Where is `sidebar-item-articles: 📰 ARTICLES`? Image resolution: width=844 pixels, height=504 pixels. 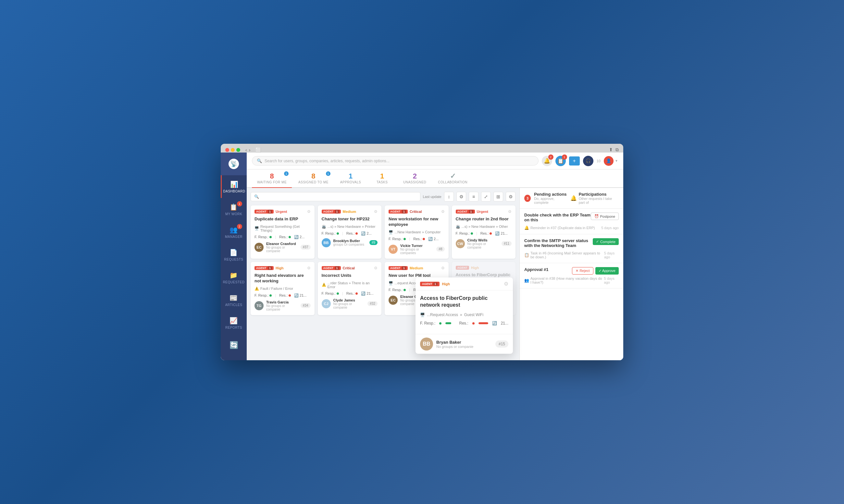 sidebar-item-articles: 📰 ARTICLES is located at coordinates (234, 300).